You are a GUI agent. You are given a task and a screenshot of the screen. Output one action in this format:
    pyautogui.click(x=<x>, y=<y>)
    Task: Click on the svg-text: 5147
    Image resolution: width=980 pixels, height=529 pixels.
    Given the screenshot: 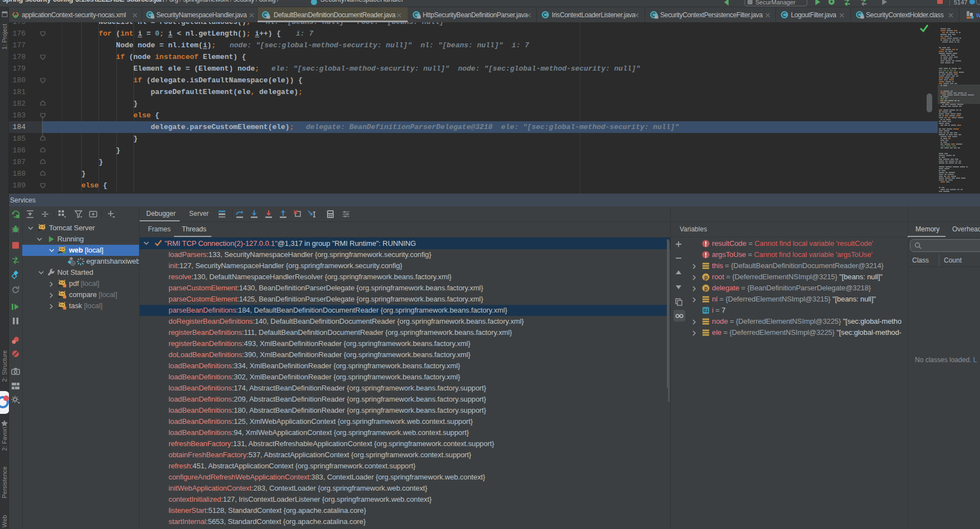 What is the action you would take?
    pyautogui.click(x=961, y=3)
    